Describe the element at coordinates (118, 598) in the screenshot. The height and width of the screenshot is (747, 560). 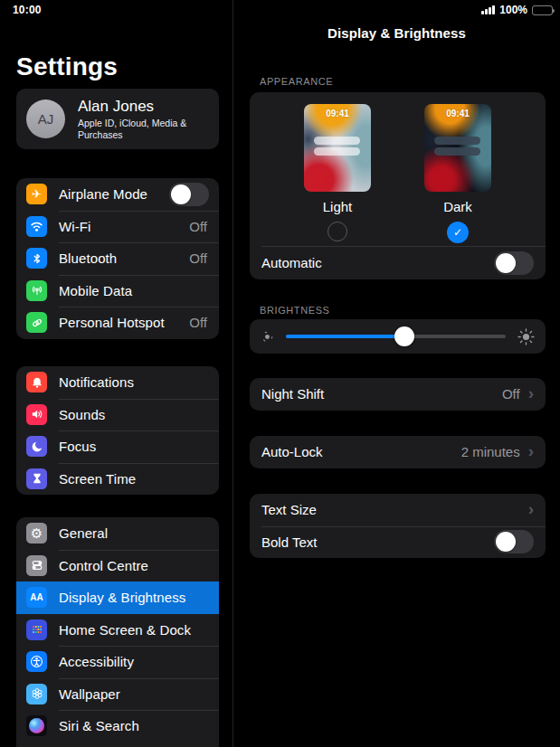
I see `sidebar-item-display-brightness: AA Display & Brightness` at that location.